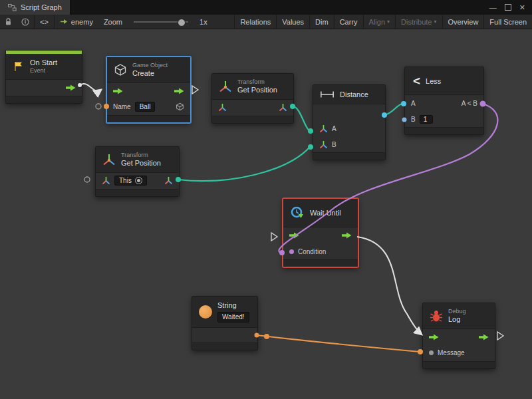  Describe the element at coordinates (379, 21) in the screenshot. I see `align-button: Align ▾` at that location.